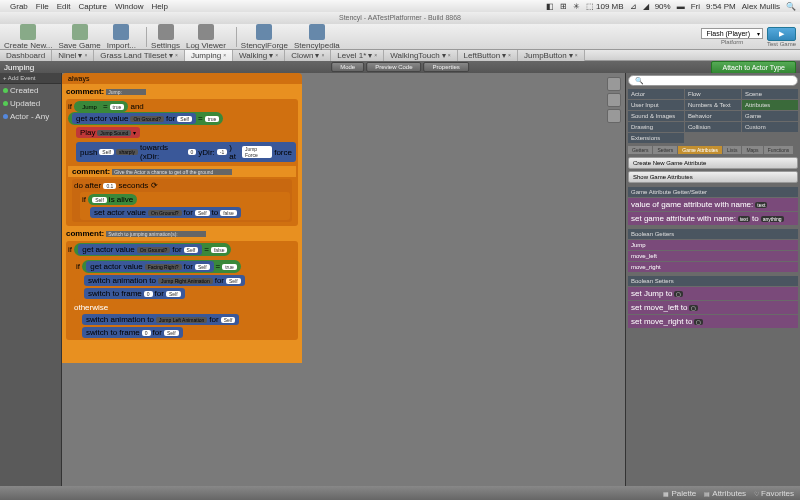 This screenshot has height=500, width=800. Describe the element at coordinates (732, 34) in the screenshot. I see `platform-dropdown: Flash (Player)` at that location.